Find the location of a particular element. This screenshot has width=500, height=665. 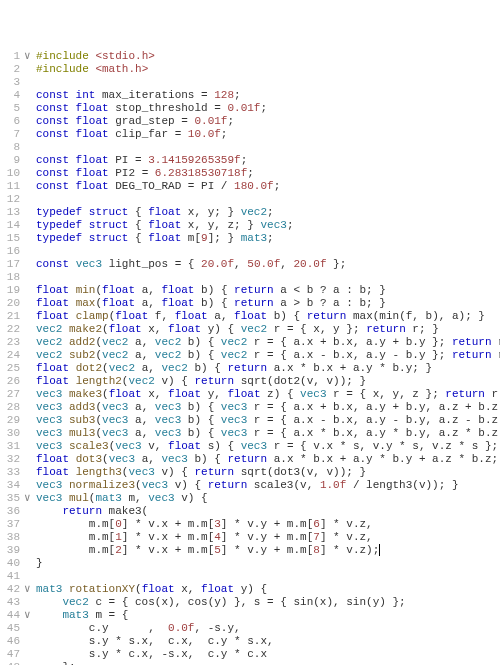

code-line: vec3 mul(mat3 m, vec3 v) { is located at coordinates (268, 498).